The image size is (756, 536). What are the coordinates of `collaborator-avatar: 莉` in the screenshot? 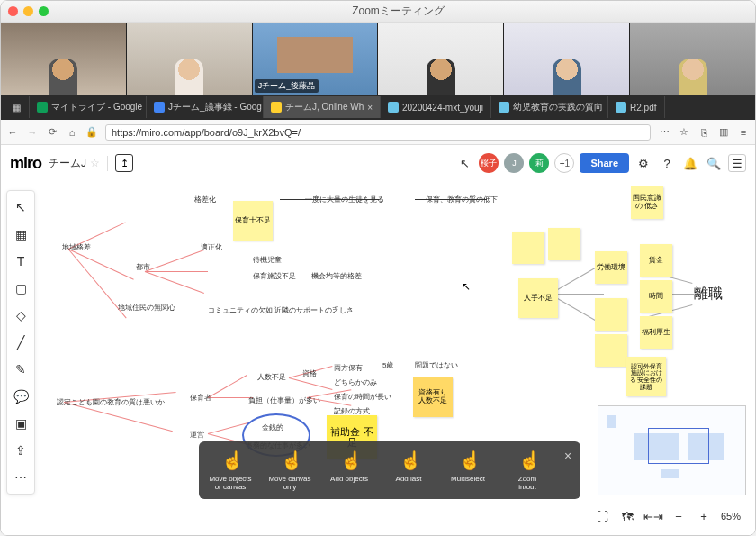 It's located at (539, 163).